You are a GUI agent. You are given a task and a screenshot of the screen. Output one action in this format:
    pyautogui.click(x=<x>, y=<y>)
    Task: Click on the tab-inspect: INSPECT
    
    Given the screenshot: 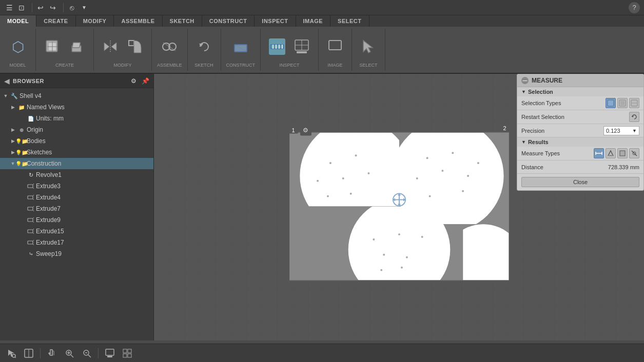 What is the action you would take?
    pyautogui.click(x=275, y=21)
    